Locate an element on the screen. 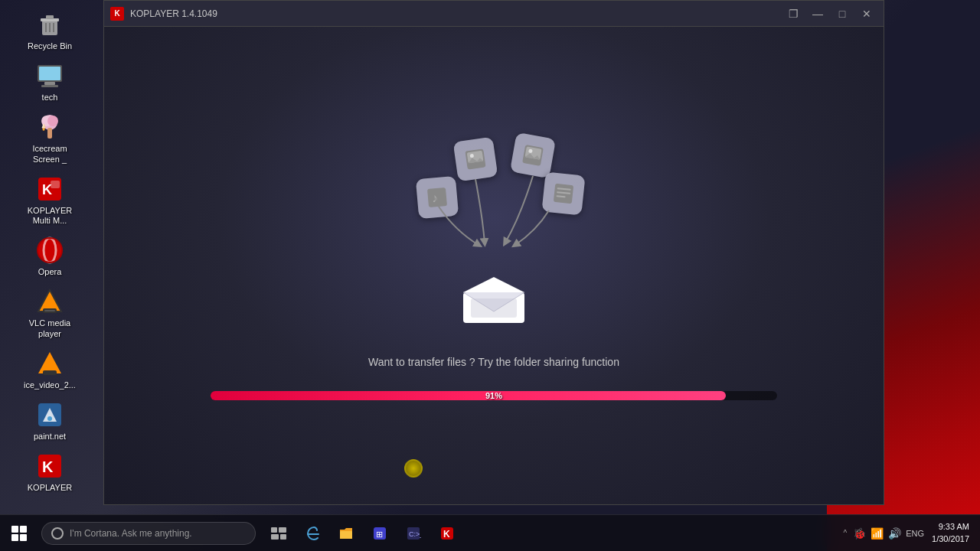  recycle-bin-icon is located at coordinates (50, 24).